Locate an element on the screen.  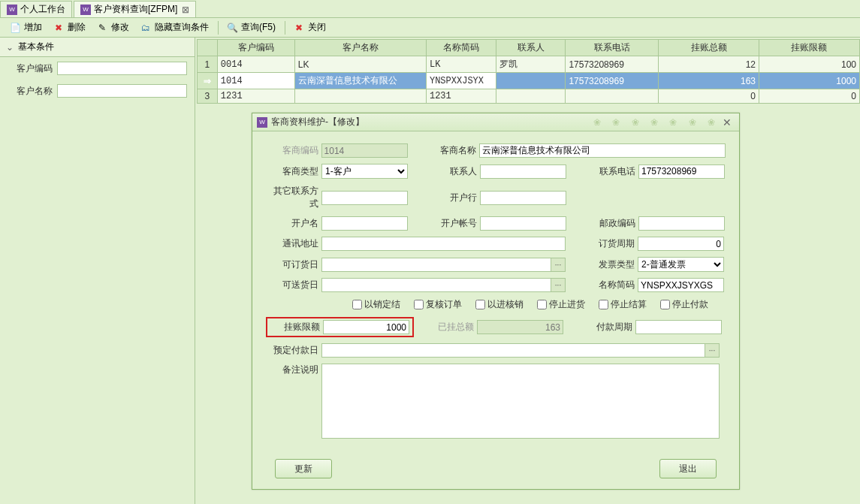
paycycle-label: 付款周期 is located at coordinates (606, 327).